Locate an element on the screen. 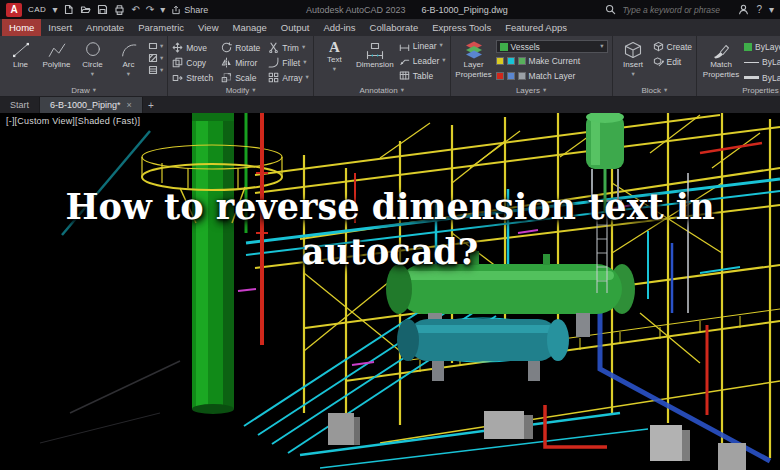  linetype-dropdown: ByLayer ▾ is located at coordinates (762, 63).